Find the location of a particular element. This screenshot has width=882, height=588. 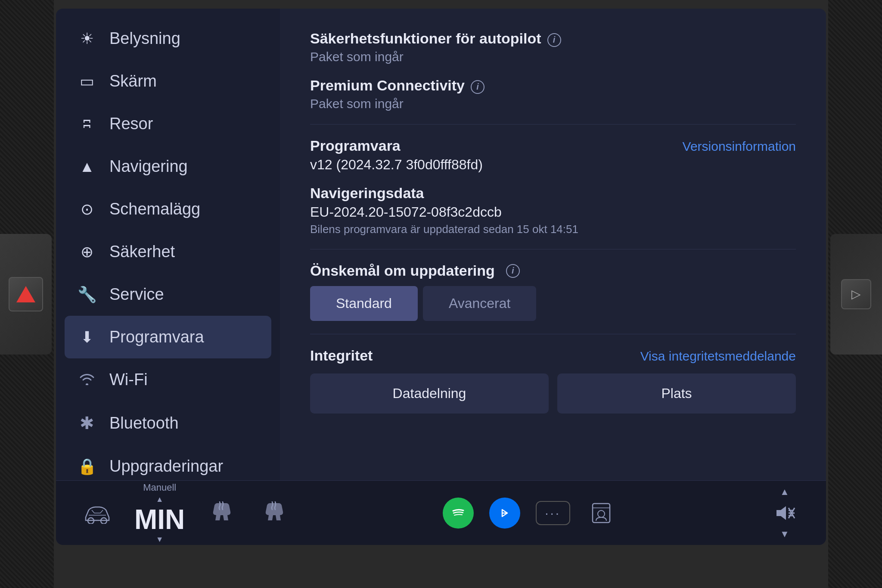

sun-icon: ☀ is located at coordinates (87, 39).